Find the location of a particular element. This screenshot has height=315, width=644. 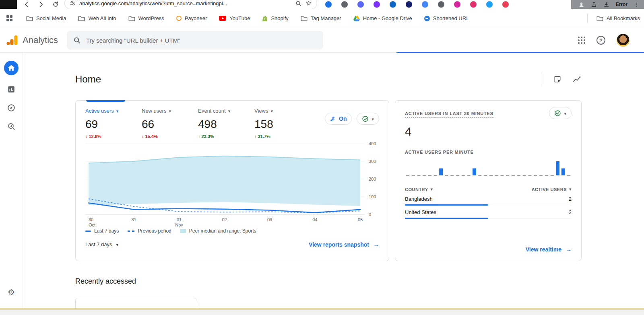

table-row: Bangladesh 2 is located at coordinates (488, 199).